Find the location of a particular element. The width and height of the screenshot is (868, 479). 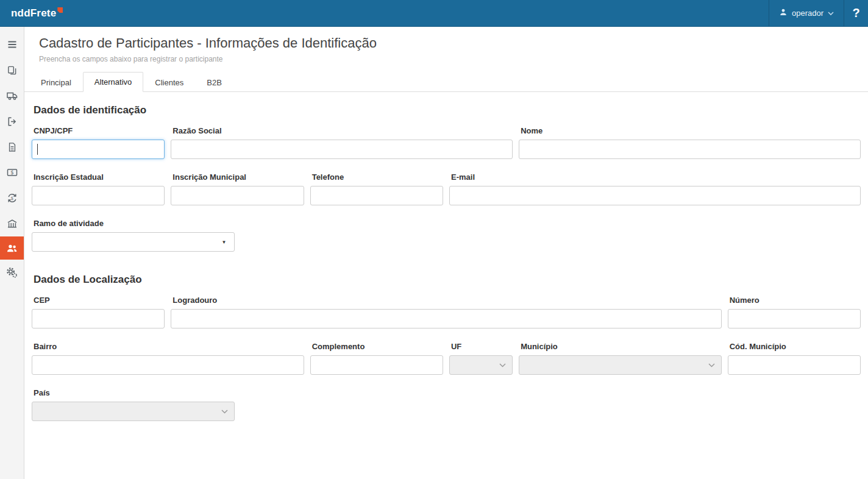

bairro-label: Bairro is located at coordinates (168, 346).